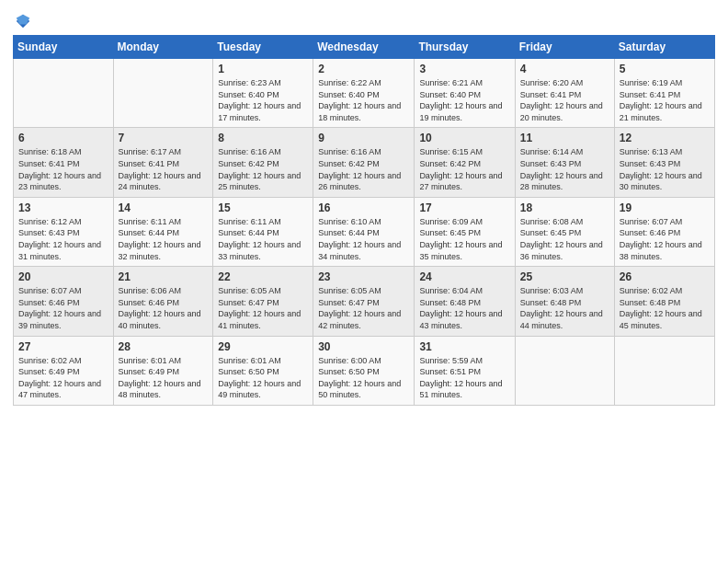 The height and width of the screenshot is (563, 728). What do you see at coordinates (364, 277) in the screenshot?
I see `day-number: 23` at bounding box center [364, 277].